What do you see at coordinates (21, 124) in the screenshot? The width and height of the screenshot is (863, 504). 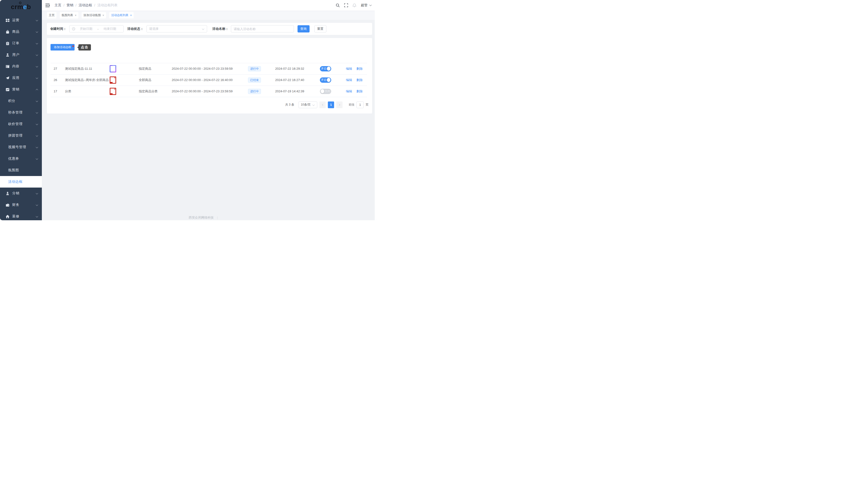 I see `sidebar-item: 砍价管理` at bounding box center [21, 124].